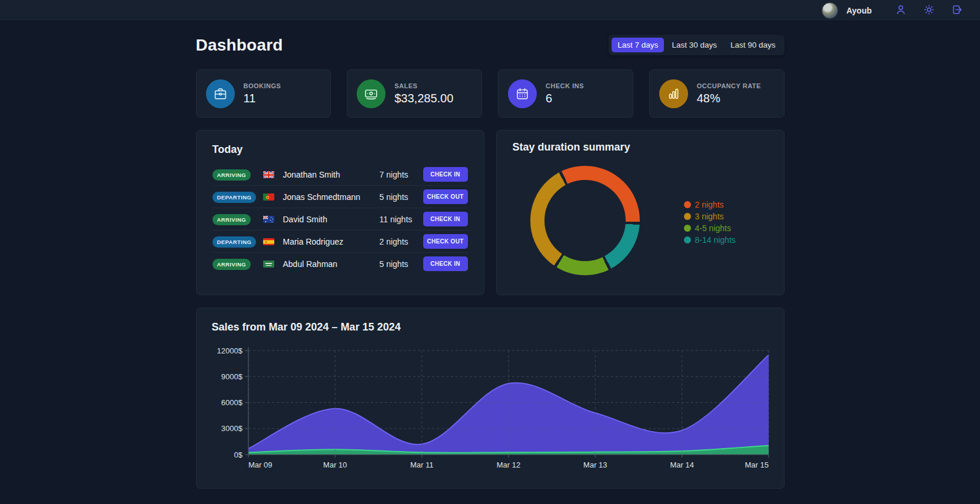 This screenshot has height=504, width=980. What do you see at coordinates (710, 228) in the screenshot?
I see `legend-item-4-5-nights: 4-5 nights` at bounding box center [710, 228].